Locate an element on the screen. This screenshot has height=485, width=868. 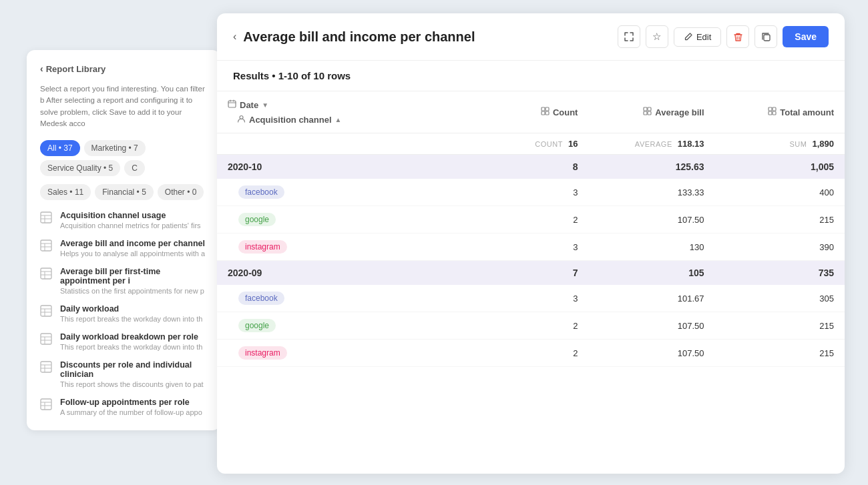
report-item-followup: Follow-up appointments per role A summar… is located at coordinates (124, 407).